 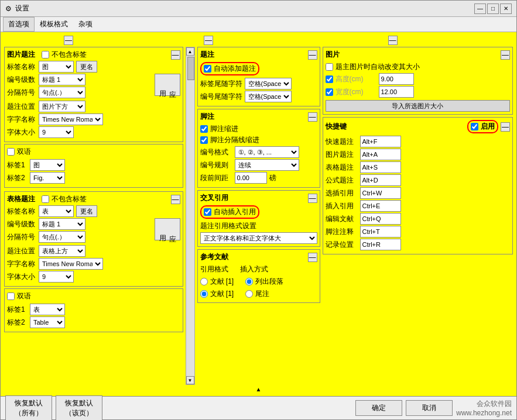 I want to click on label1-select-table: 表, so click(x=47, y=309).